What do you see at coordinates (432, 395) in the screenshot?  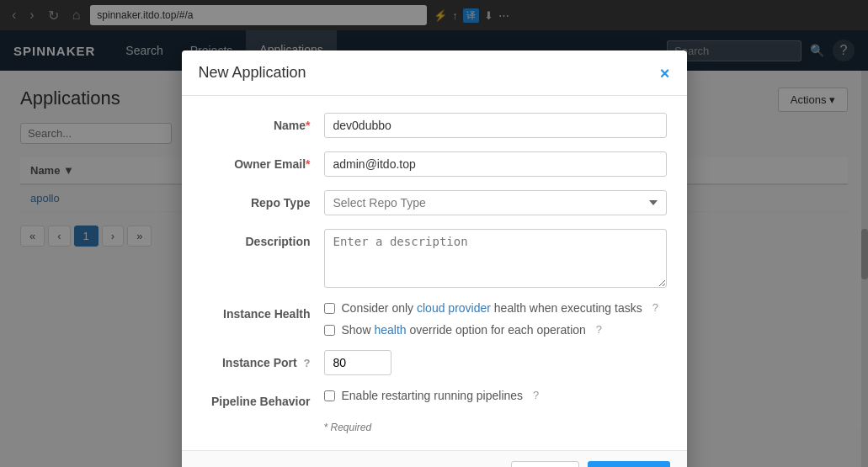 I see `pipeline-checkbox-group: Enable restarting running pipelines ?` at bounding box center [432, 395].